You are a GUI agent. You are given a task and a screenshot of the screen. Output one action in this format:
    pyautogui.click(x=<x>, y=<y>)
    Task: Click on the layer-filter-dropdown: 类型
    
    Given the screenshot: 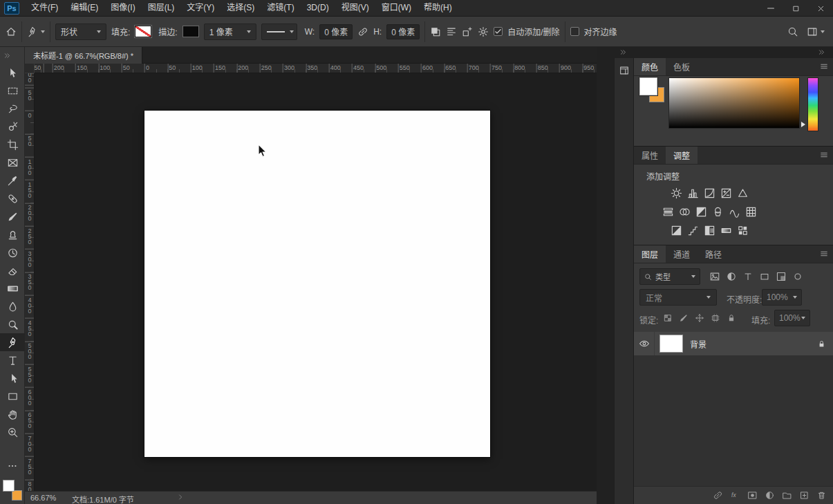 What is the action you would take?
    pyautogui.click(x=670, y=277)
    